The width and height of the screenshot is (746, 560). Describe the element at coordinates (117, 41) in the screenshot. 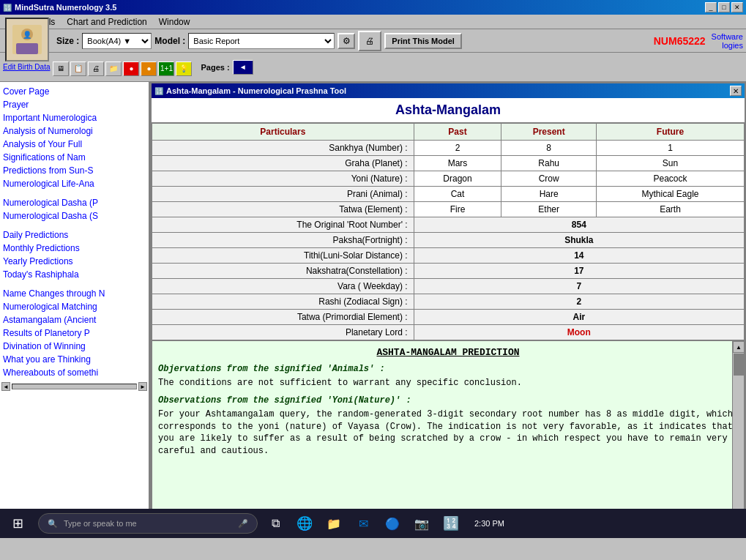

I see `size-select: Book(A4) ▼` at that location.